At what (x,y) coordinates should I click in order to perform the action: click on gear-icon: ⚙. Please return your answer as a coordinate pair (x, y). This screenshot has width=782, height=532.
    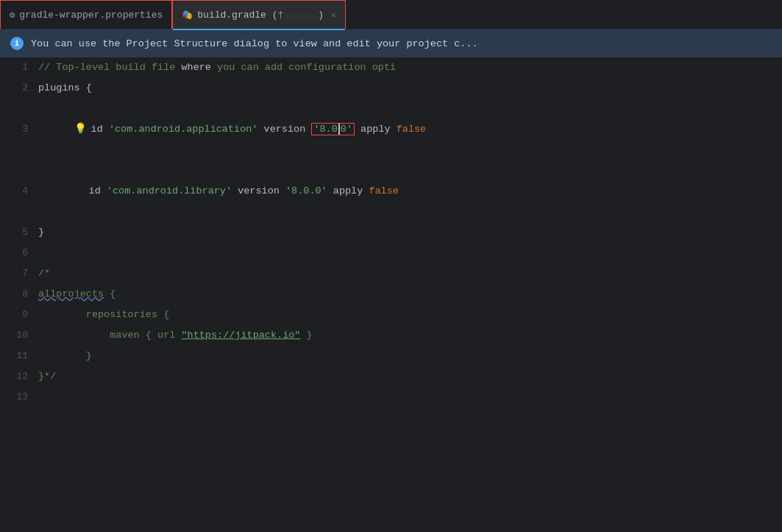
    Looking at the image, I should click on (12, 15).